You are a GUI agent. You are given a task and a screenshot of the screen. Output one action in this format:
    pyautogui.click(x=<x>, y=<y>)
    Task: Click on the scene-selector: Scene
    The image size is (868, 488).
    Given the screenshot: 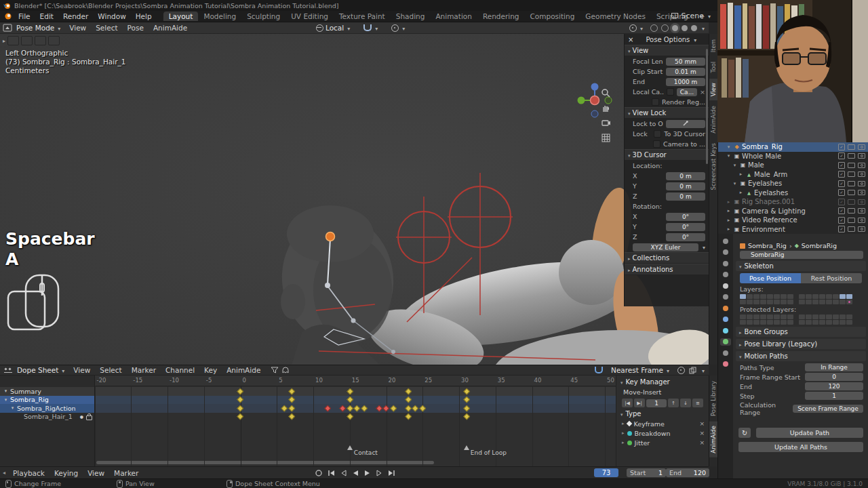 What is the action you would take?
    pyautogui.click(x=691, y=16)
    